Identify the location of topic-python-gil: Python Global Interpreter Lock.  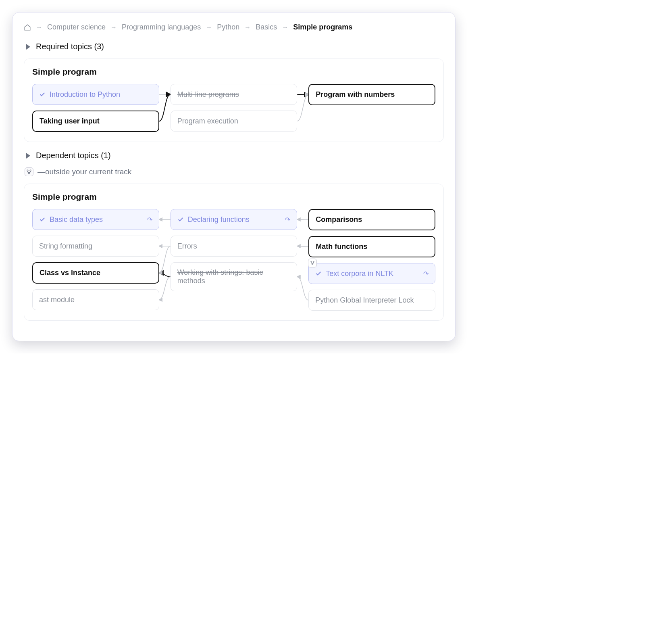
(372, 300).